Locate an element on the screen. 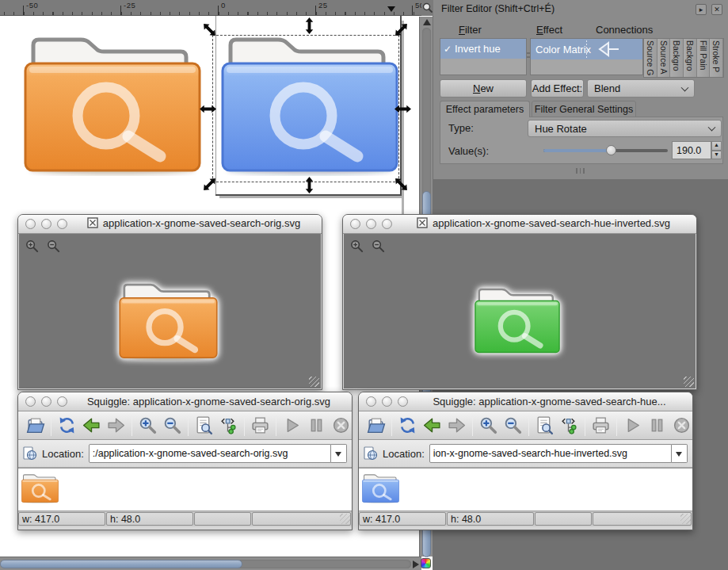  add-effect-dropdown: Blend is located at coordinates (641, 89).